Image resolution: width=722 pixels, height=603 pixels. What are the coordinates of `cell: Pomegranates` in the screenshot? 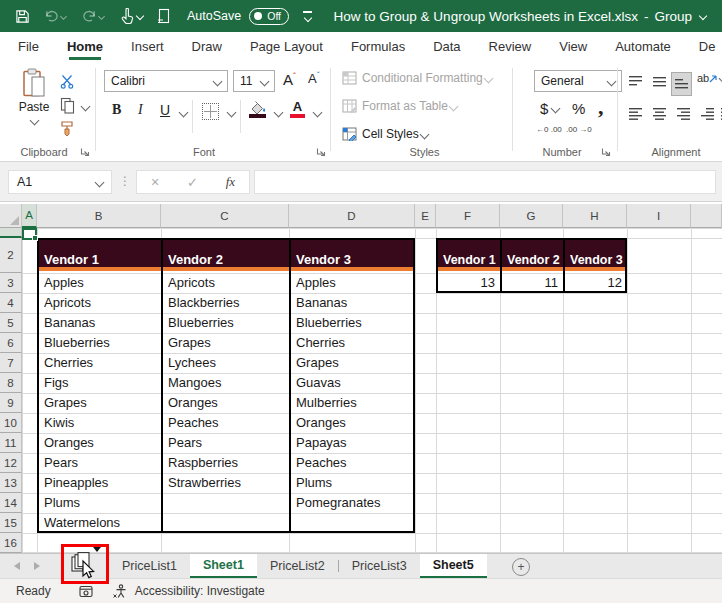 It's located at (355, 503).